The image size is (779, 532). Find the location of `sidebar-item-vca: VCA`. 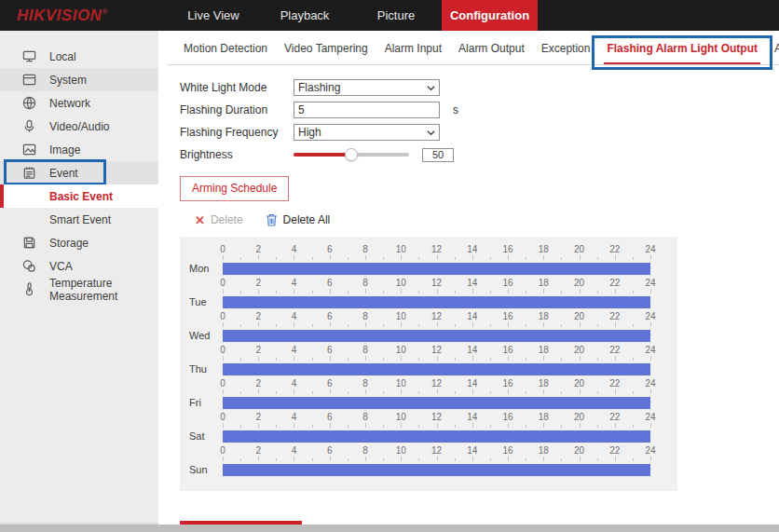

sidebar-item-vca: VCA is located at coordinates (79, 266).